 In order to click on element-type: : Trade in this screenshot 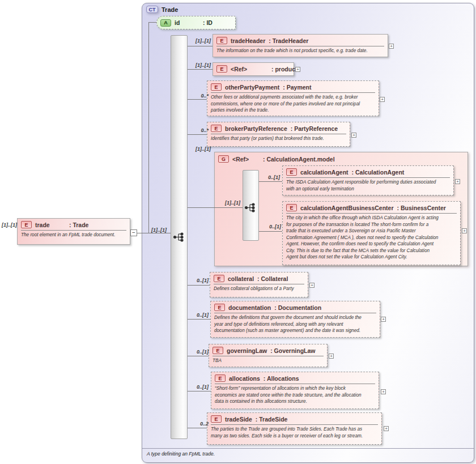, I will do `click(79, 225)`.